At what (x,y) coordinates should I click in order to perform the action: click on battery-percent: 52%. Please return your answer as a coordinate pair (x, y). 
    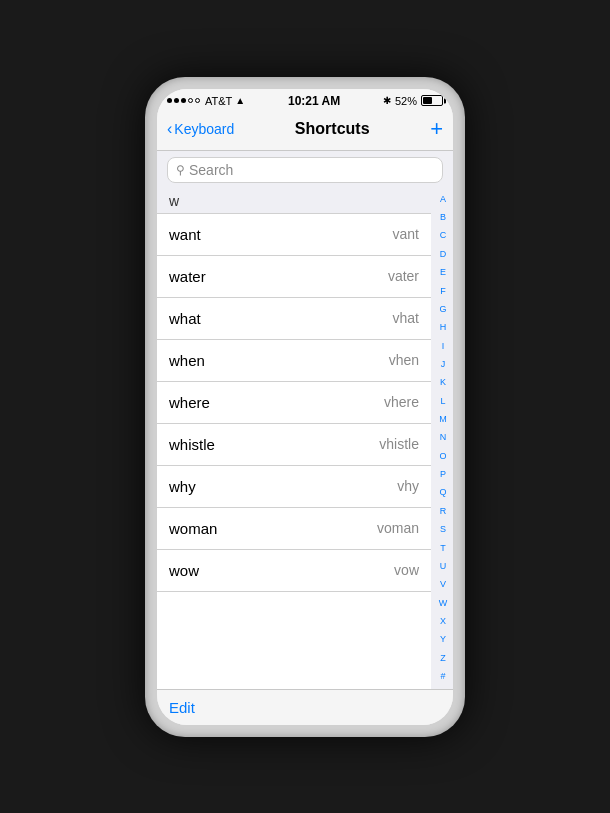
    Looking at the image, I should click on (406, 101).